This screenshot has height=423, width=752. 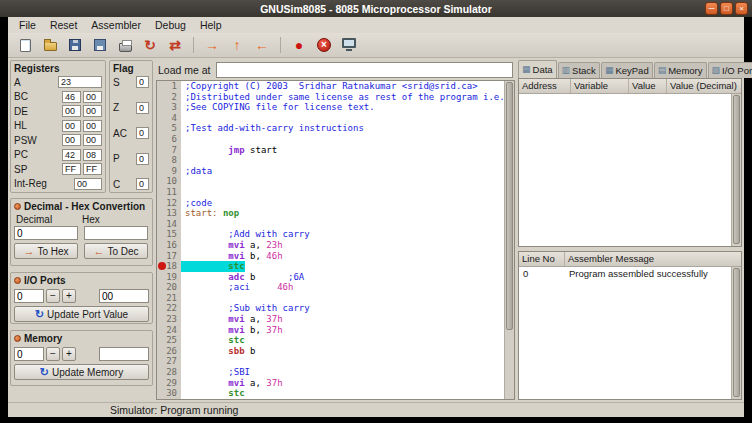 What do you see at coordinates (169, 234) in the screenshot?
I see `line-number: 15` at bounding box center [169, 234].